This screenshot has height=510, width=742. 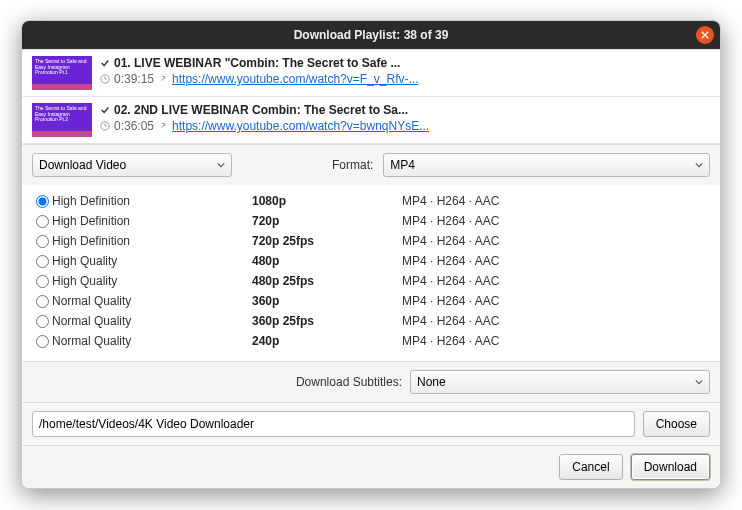 I want to click on playlist-title: 02. 2ND LIVE WEBINAR Combin: The Secret …, so click(x=261, y=110).